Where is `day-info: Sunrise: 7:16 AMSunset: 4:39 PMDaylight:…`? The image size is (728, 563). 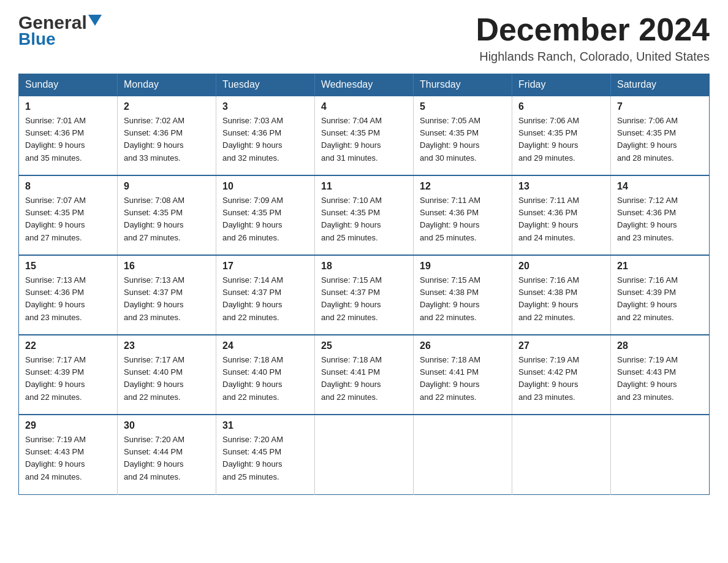
day-info: Sunrise: 7:16 AMSunset: 4:39 PMDaylight:… is located at coordinates (660, 299).